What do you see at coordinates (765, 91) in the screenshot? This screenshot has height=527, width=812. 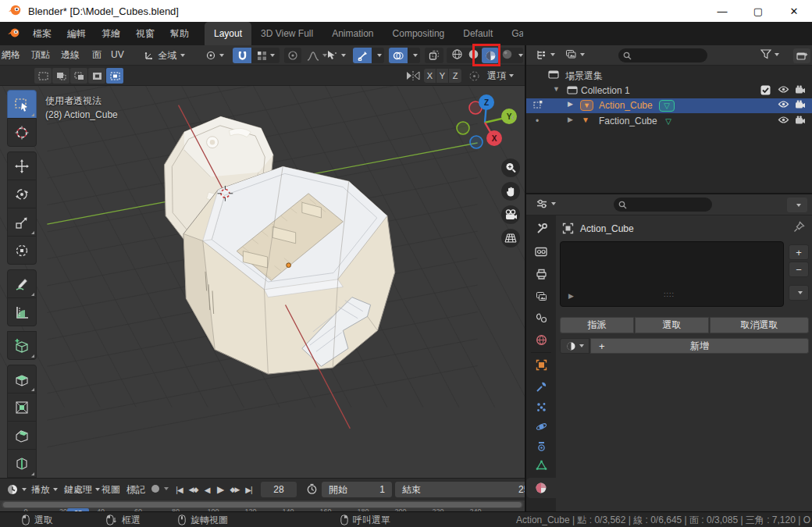 I see `collection-checkbox` at bounding box center [765, 91].